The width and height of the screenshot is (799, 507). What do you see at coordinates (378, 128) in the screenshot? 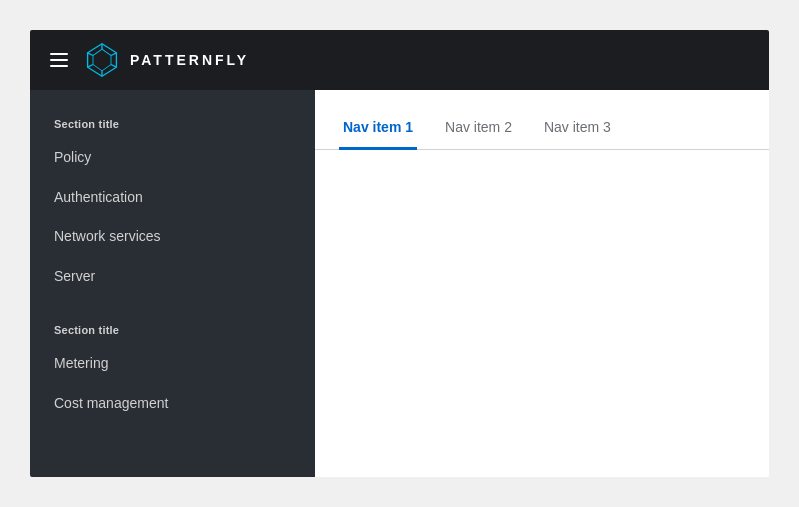
I see `tab-nav-item-1: Nav item 1` at bounding box center [378, 128].